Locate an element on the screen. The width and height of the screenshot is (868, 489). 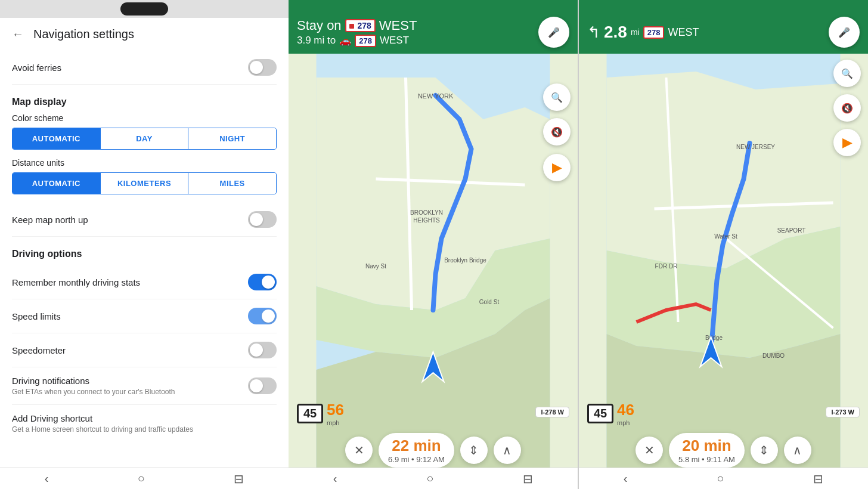
nav-header: ← Navigation settings is located at coordinates (144, 35).